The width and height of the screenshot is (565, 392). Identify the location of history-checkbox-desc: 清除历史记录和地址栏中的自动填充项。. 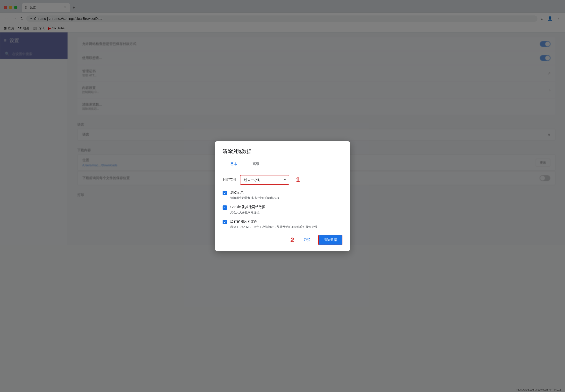
(286, 198).